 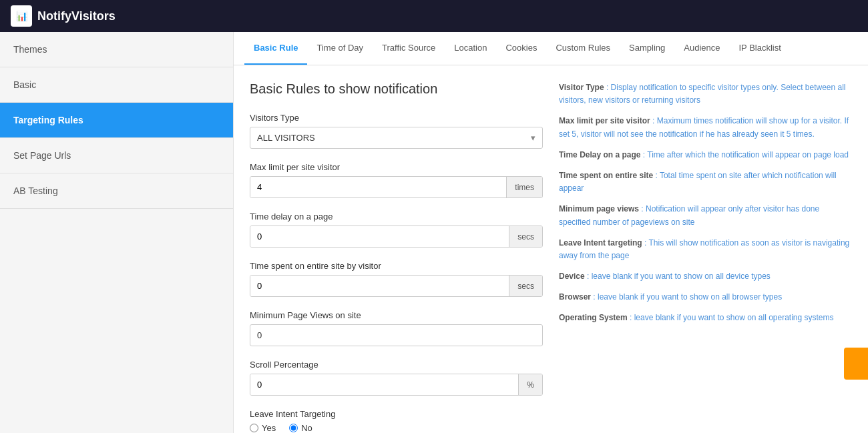 I want to click on logo-text: NotifyVisitors, so click(x=76, y=16).